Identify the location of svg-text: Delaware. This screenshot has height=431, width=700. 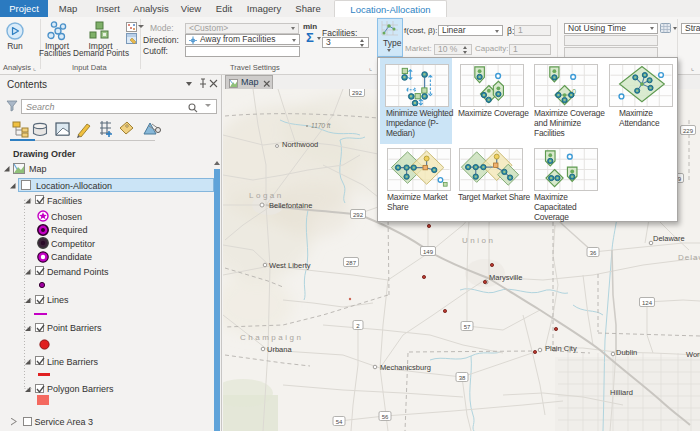
(669, 238).